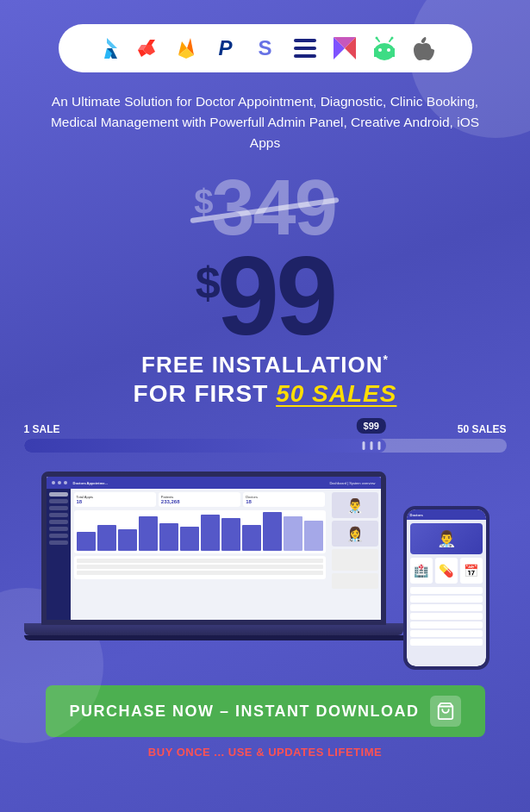 Image resolution: width=530 pixels, height=812 pixels. I want to click on main-content: Total Appts 18 Patients 233,268 Doctors …, so click(200, 554).